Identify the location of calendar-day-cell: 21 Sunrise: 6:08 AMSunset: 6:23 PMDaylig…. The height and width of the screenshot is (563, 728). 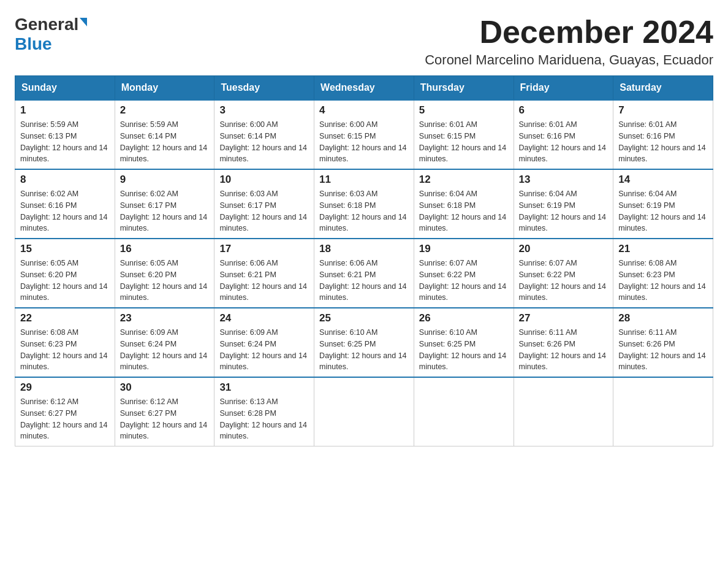
(663, 274).